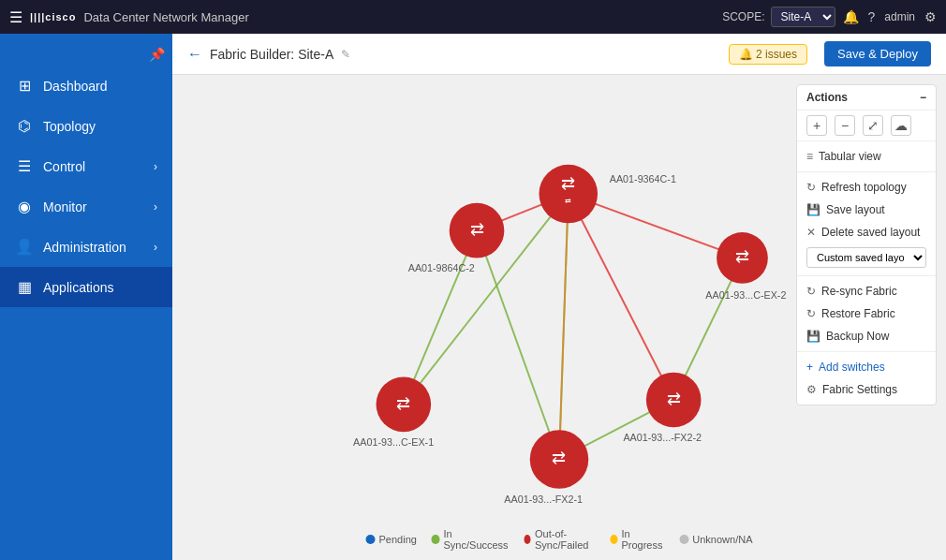 The width and height of the screenshot is (946, 560). What do you see at coordinates (878, 54) in the screenshot?
I see `save-deploy-button: Save & Deploy` at bounding box center [878, 54].